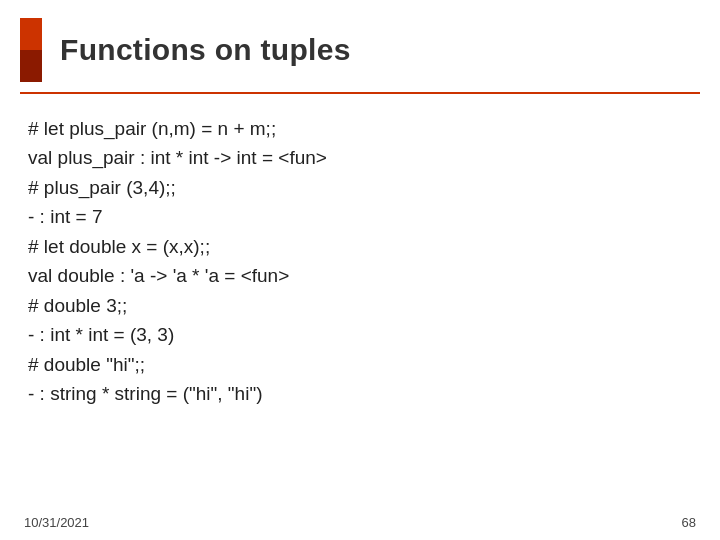  What do you see at coordinates (31, 34) in the screenshot?
I see `accent-top` at bounding box center [31, 34].